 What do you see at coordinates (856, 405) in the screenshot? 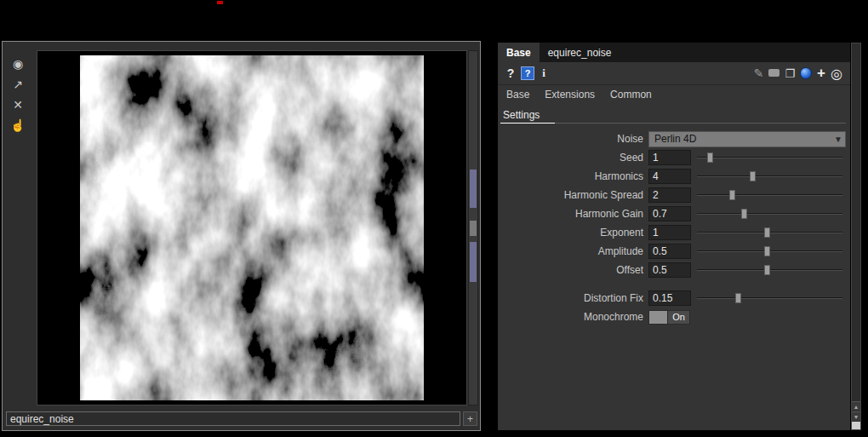
I see `scroll-up-button: ▲` at bounding box center [856, 405].